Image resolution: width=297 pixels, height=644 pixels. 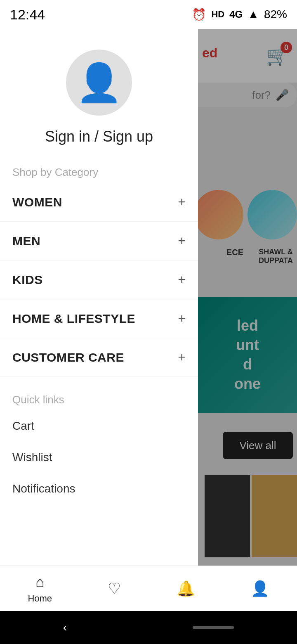 I want to click on sign-in-button: Sign in / Sign up, so click(x=99, y=137).